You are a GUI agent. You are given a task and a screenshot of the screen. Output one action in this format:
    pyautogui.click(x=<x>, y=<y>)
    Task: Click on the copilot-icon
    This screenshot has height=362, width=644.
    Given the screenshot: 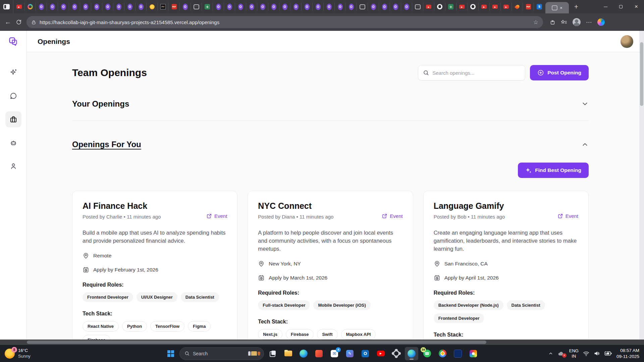 What is the action you would take?
    pyautogui.click(x=601, y=22)
    